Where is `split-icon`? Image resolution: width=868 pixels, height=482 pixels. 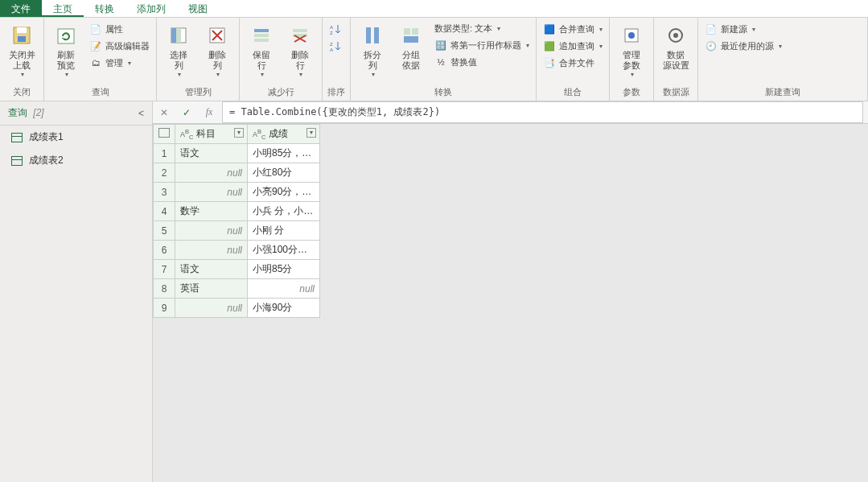
split-icon is located at coordinates (372, 35).